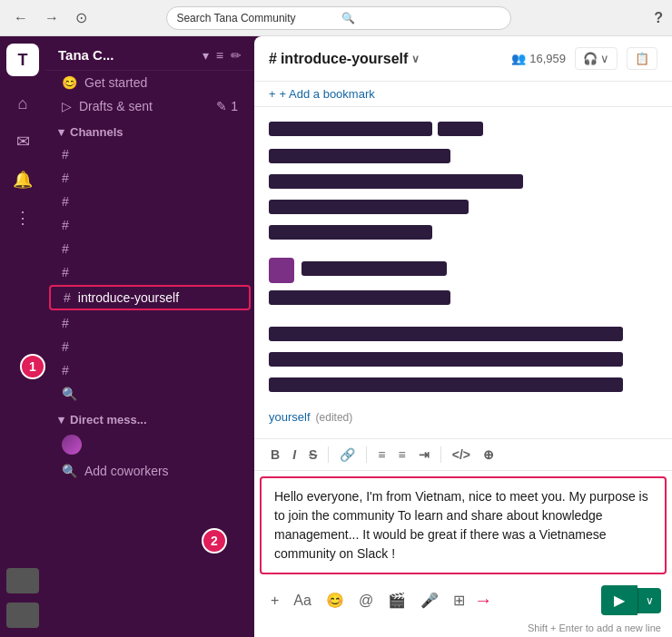 The height and width of the screenshot is (637, 672). What do you see at coordinates (642, 58) in the screenshot?
I see `canvas-icon: 📋` at bounding box center [642, 58].